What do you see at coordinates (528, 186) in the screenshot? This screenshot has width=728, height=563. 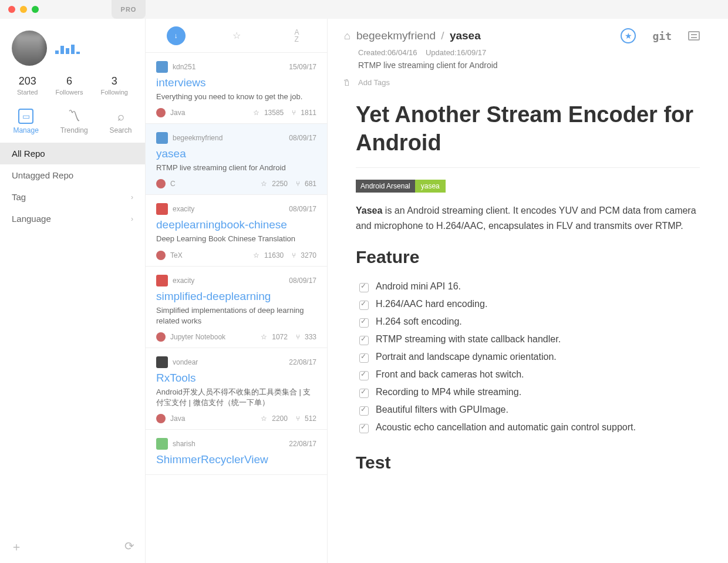 I see `shield-badge: Android Arsenal yasea` at bounding box center [528, 186].